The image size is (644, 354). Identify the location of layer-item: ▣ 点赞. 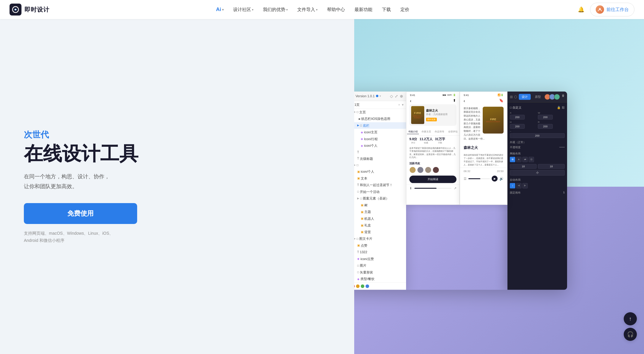
(380, 245).